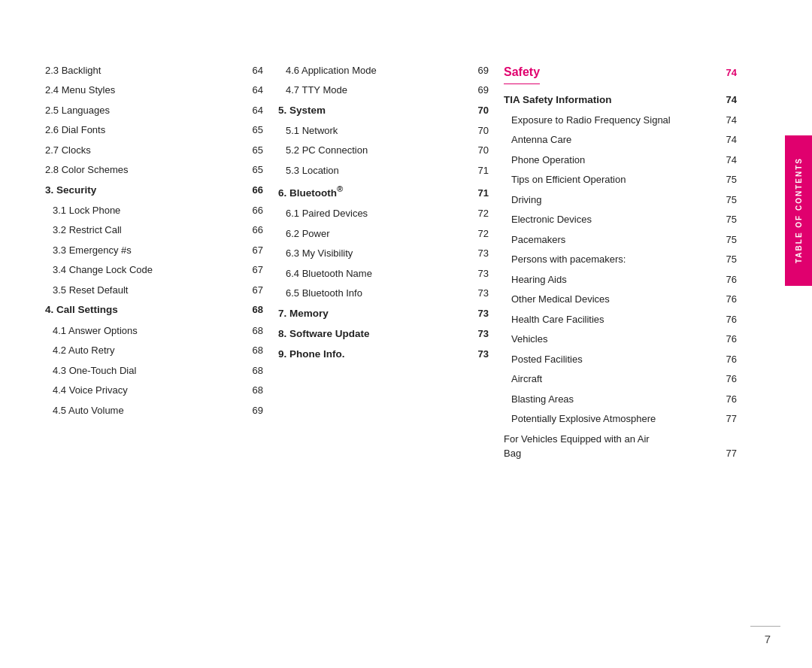 The width and height of the screenshot is (812, 668). I want to click on list-item: Exposure to Radio Frequency Signal74, so click(620, 120).